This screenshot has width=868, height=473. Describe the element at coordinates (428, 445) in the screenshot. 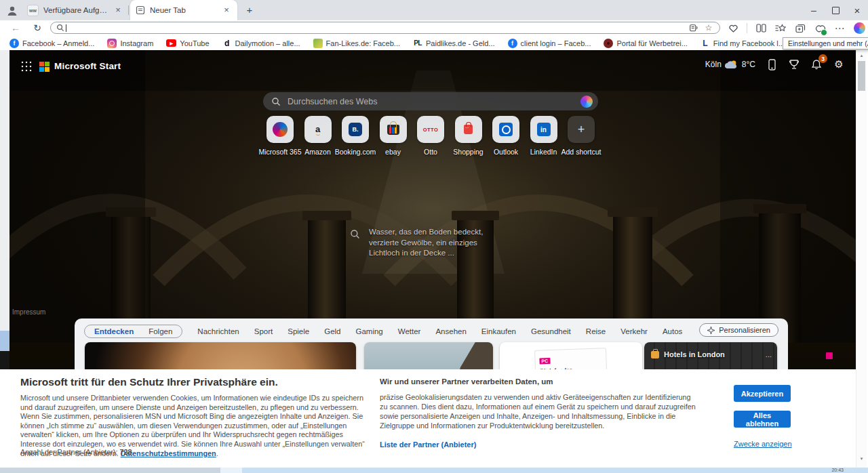

I see `partner-list-link: Liste der Partner (Anbieter)` at that location.